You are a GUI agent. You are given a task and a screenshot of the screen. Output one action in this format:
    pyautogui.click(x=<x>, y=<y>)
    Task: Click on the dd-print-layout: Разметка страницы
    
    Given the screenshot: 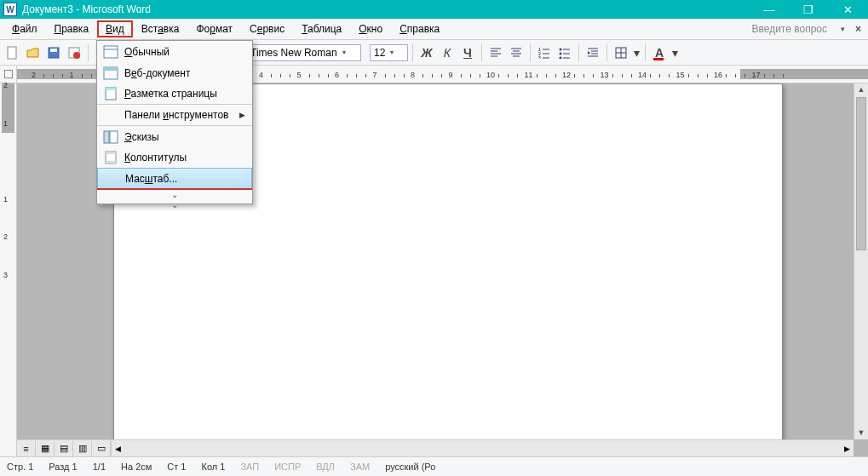 What is the action you would take?
    pyautogui.click(x=175, y=94)
    